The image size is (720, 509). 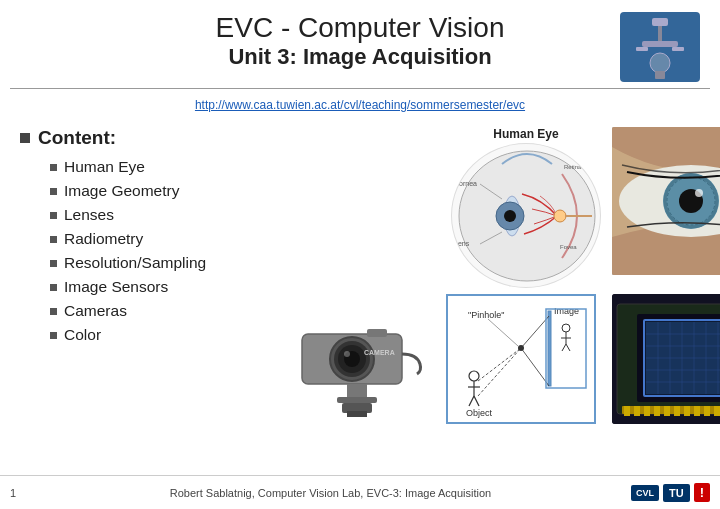 What do you see at coordinates (486, 315) in the screenshot?
I see `svg-text: "Pinhole"` at bounding box center [486, 315].